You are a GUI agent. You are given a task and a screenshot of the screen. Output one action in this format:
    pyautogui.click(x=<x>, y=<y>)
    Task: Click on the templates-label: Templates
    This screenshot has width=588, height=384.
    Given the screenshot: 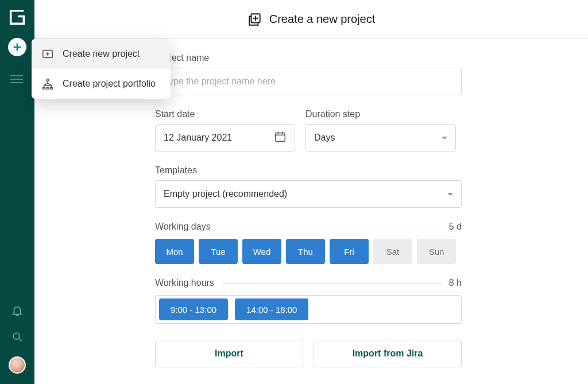 What is the action you would take?
    pyautogui.click(x=372, y=170)
    